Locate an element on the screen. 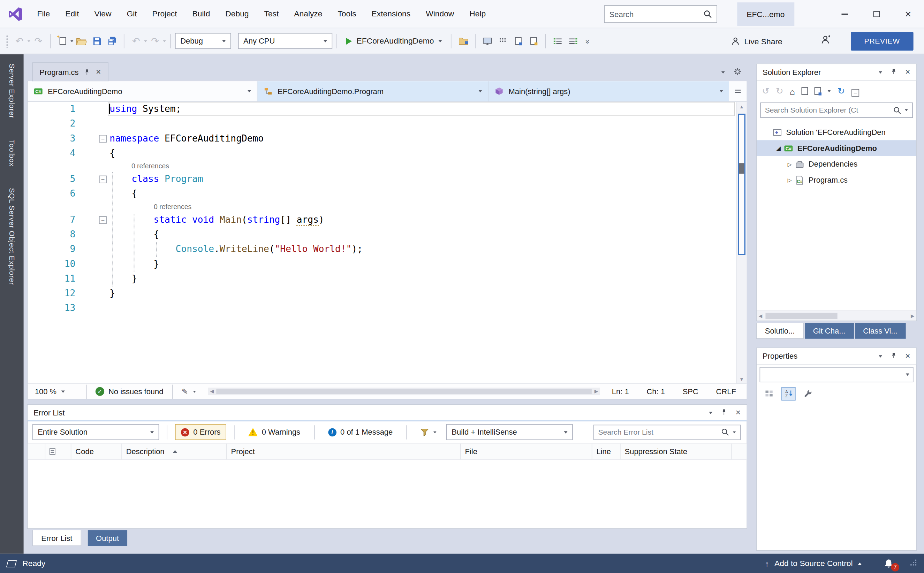 This screenshot has width=924, height=573. navigate-back-dropdown is located at coordinates (29, 41).